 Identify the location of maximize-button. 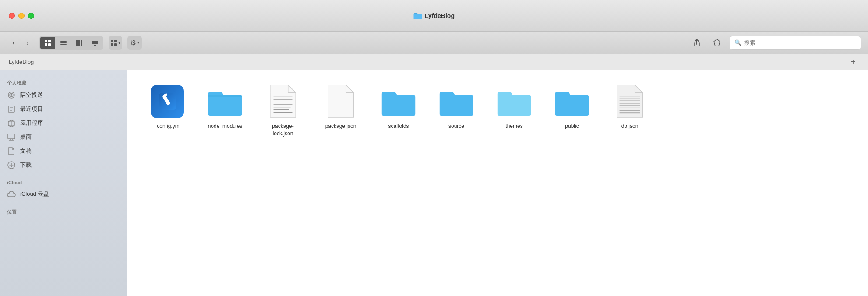
(31, 16).